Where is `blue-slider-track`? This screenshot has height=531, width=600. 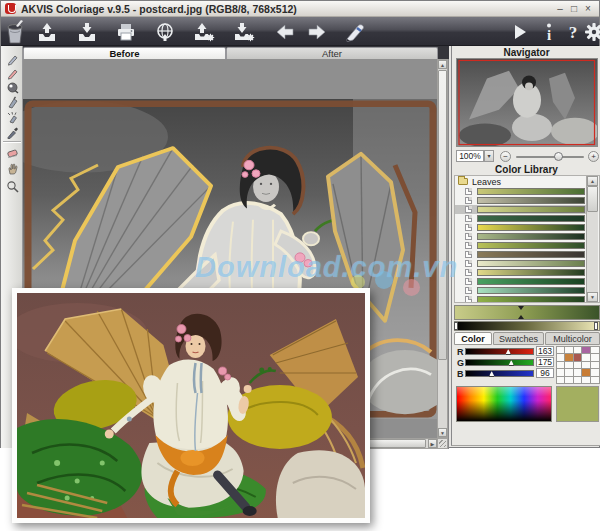 blue-slider-track is located at coordinates (500, 374).